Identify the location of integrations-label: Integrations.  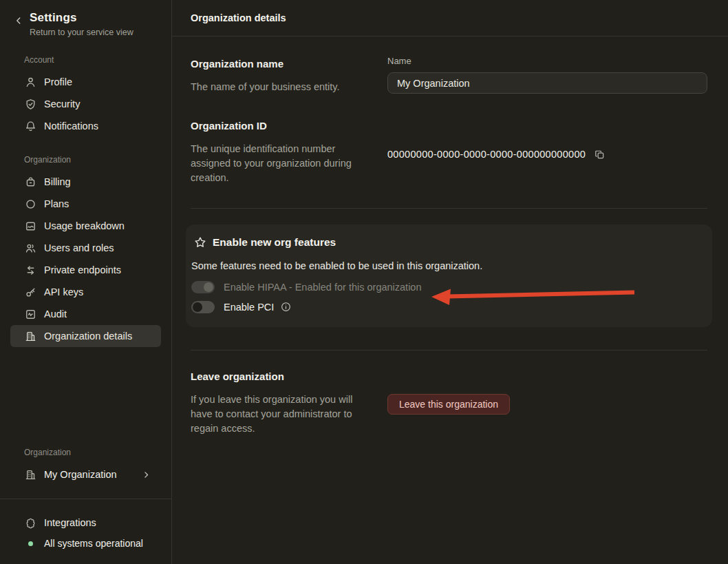
(70, 523).